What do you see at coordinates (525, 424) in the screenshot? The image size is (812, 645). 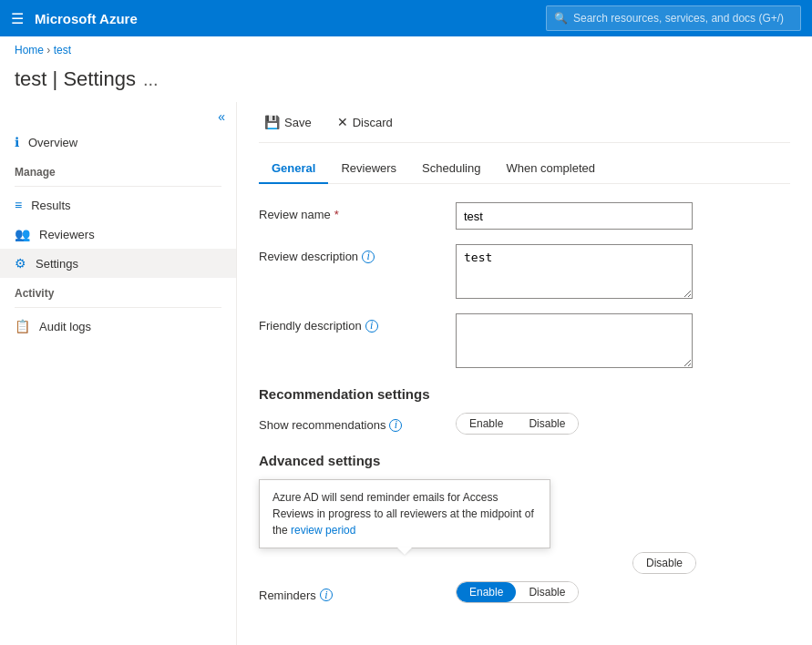 I see `form-row-show-recommendations: Show recommendations i Enable Disable` at bounding box center [525, 424].